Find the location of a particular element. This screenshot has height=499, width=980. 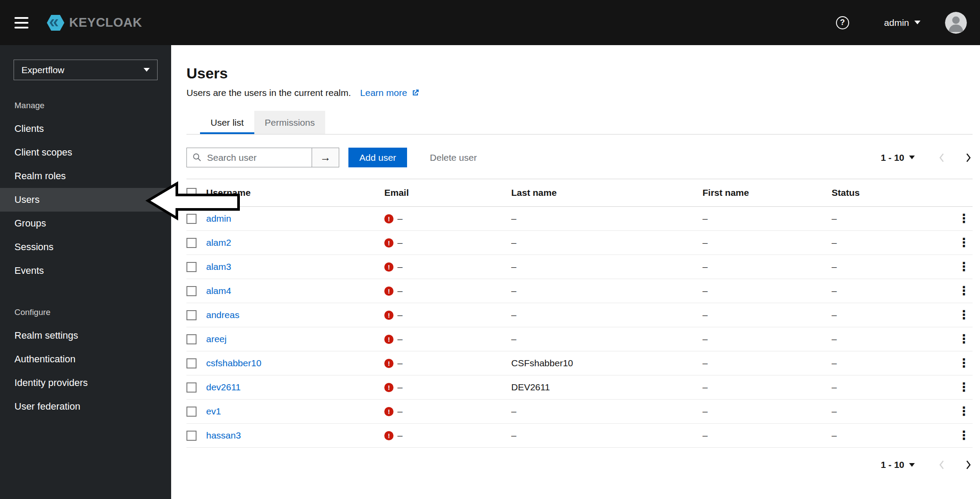

help-glyph: ? is located at coordinates (842, 23).